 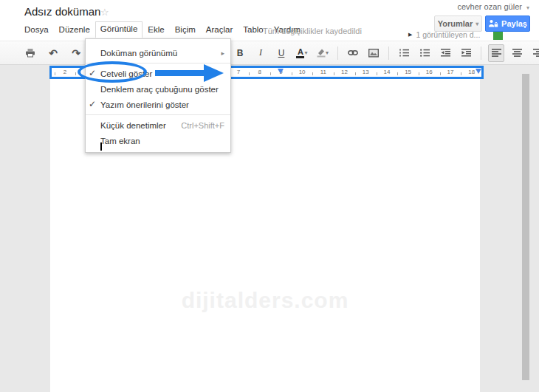 What do you see at coordinates (508, 24) in the screenshot?
I see `share-button: Paylaş` at bounding box center [508, 24].